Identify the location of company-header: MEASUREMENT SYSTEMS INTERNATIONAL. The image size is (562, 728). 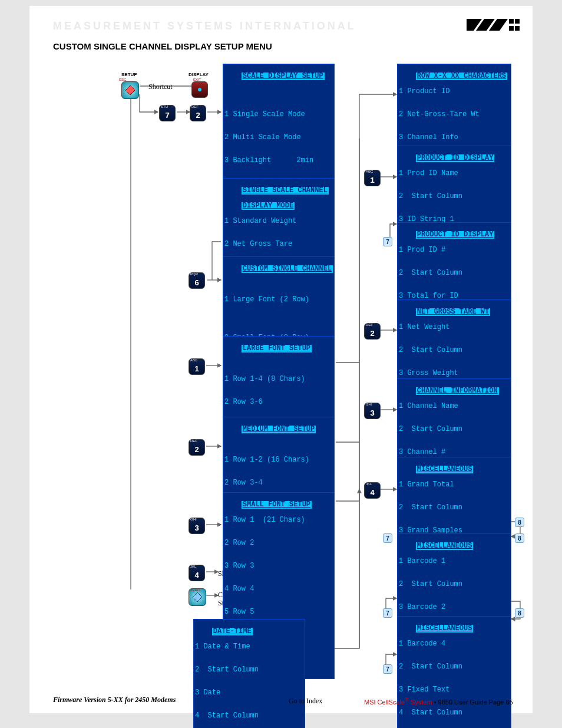
(205, 26).